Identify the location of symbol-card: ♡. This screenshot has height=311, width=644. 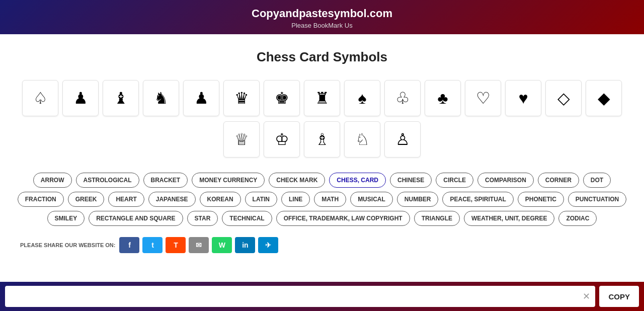
(483, 98).